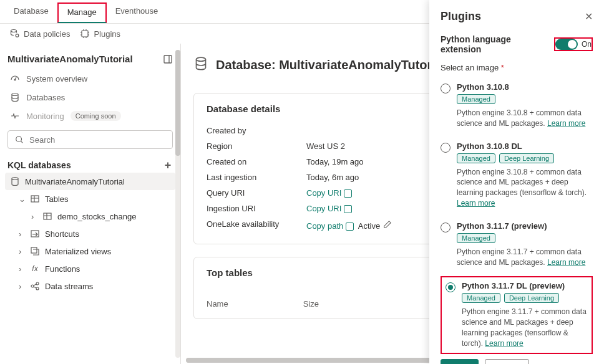 This screenshot has width=604, height=364. Describe the element at coordinates (90, 181) in the screenshot. I see `tree-db: MultivariateAnomalyTutorial` at that location.